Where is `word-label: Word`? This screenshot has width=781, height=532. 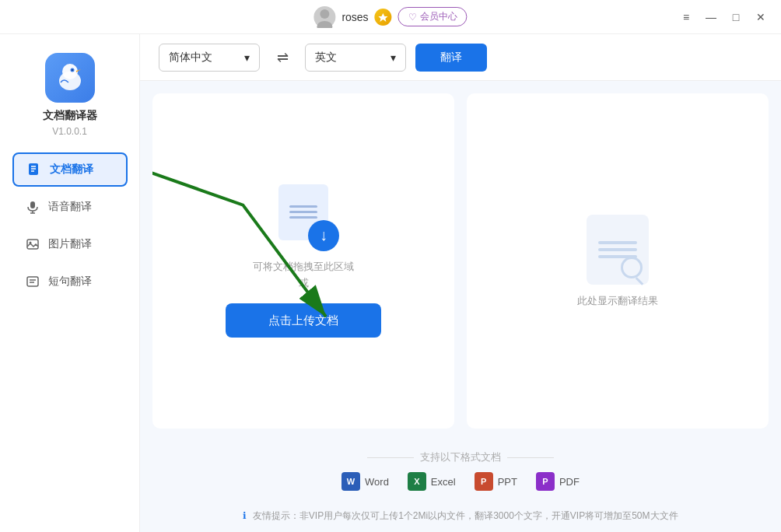
word-label: Word is located at coordinates (376, 482).